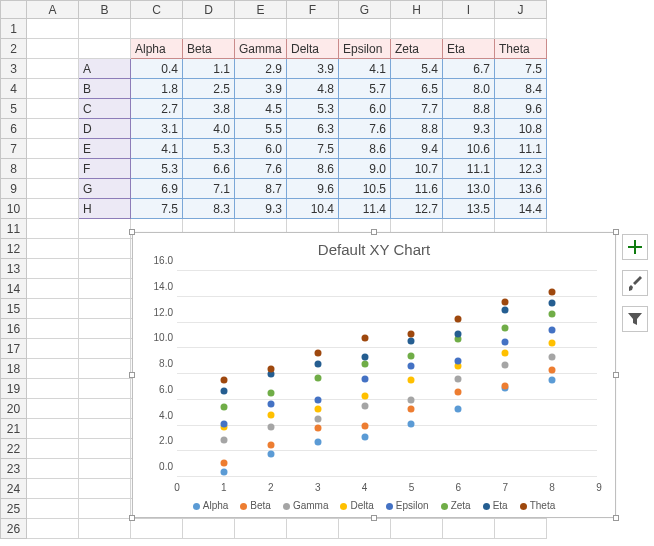 This screenshot has height=546, width=654. Describe the element at coordinates (261, 209) in the screenshot. I see `cell: 9.3` at that location.